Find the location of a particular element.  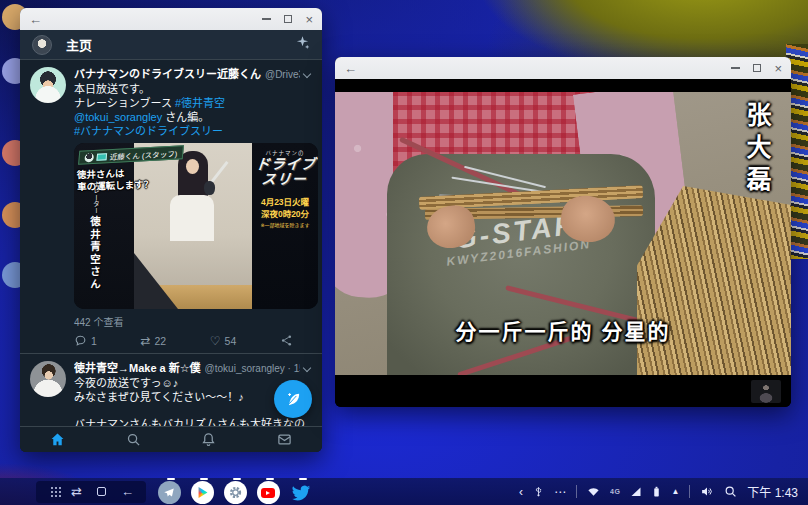

narrator-label: ナレーター 徳井青空さん is located at coordinates (96, 236).